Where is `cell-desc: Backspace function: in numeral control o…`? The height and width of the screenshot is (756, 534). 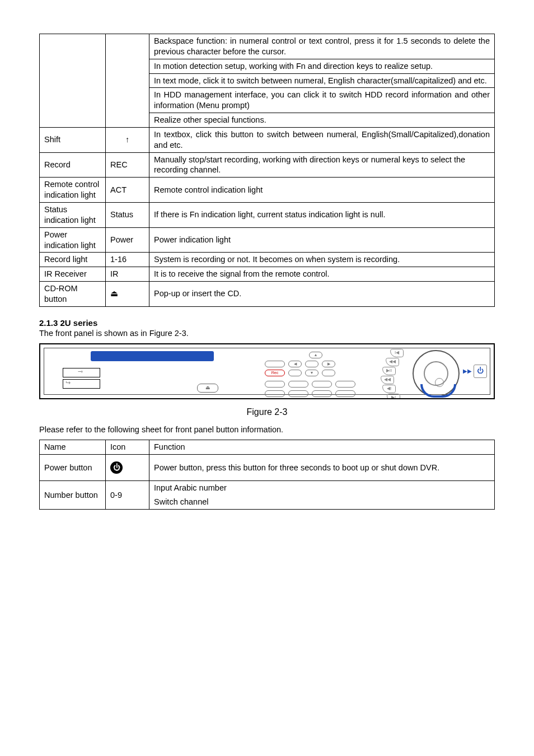
cell-desc: Backspace function: in numeral control o… is located at coordinates (322, 47).